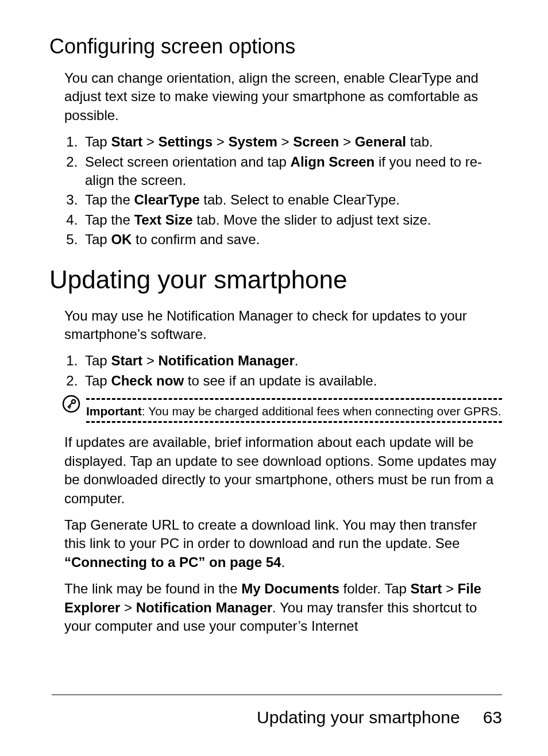 The width and height of the screenshot is (548, 756). What do you see at coordinates (283, 608) in the screenshot?
I see `body-paragraph: The link may be found in the My Document…` at bounding box center [283, 608].